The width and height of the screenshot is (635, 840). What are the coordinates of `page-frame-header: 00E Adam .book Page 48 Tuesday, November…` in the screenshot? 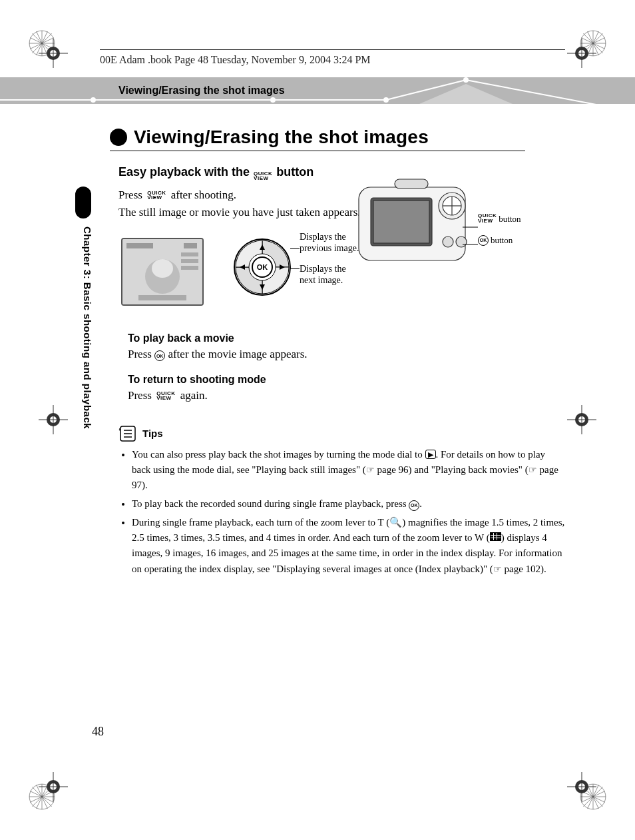 It's located at (333, 59).